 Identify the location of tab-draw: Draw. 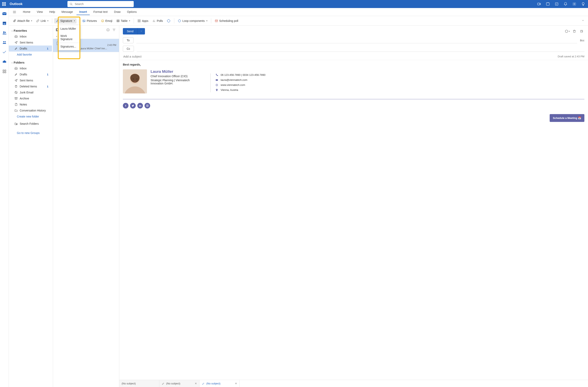
(117, 12).